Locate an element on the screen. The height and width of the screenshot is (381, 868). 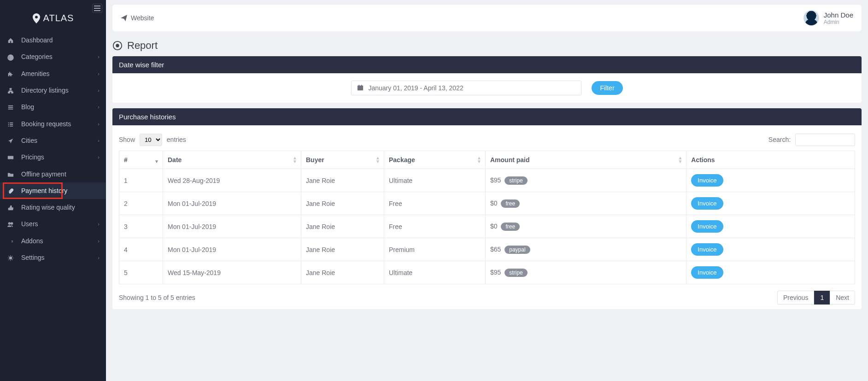
cell-package: Ultimate is located at coordinates (435, 273).